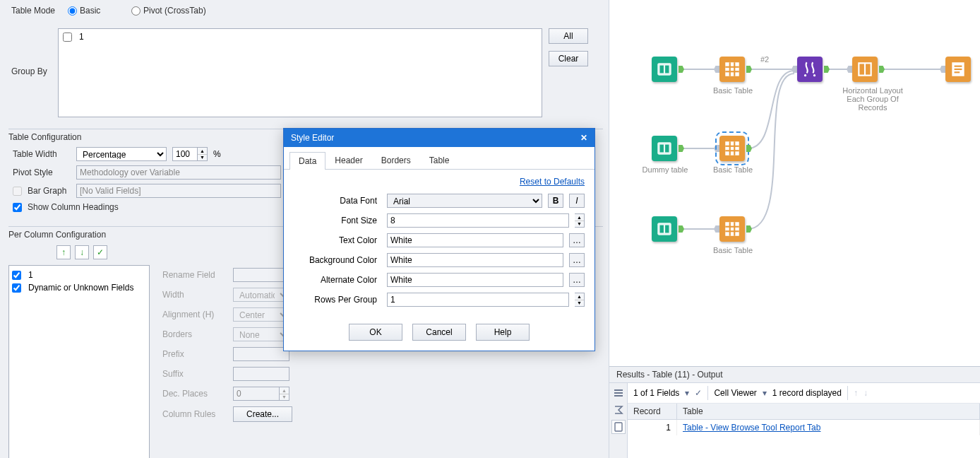  Describe the element at coordinates (285, 394) in the screenshot. I see `dec-places-spinner: ▲▼` at that location.